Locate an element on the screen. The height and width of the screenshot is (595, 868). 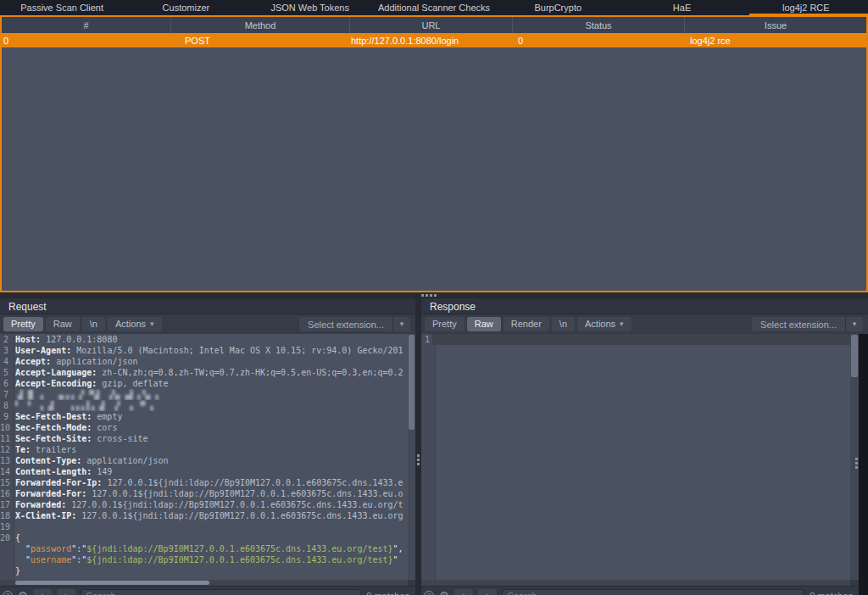
response-horizontal-scrollbar is located at coordinates (636, 583).